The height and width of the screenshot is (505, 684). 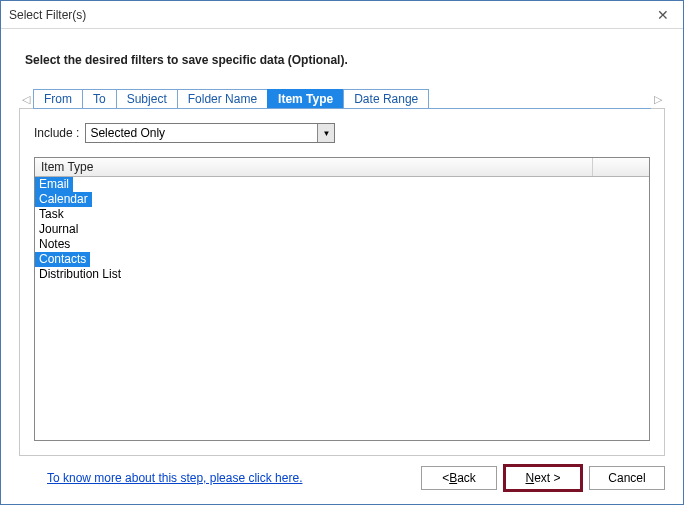 What do you see at coordinates (466, 478) in the screenshot?
I see `back-rest: ack` at bounding box center [466, 478].